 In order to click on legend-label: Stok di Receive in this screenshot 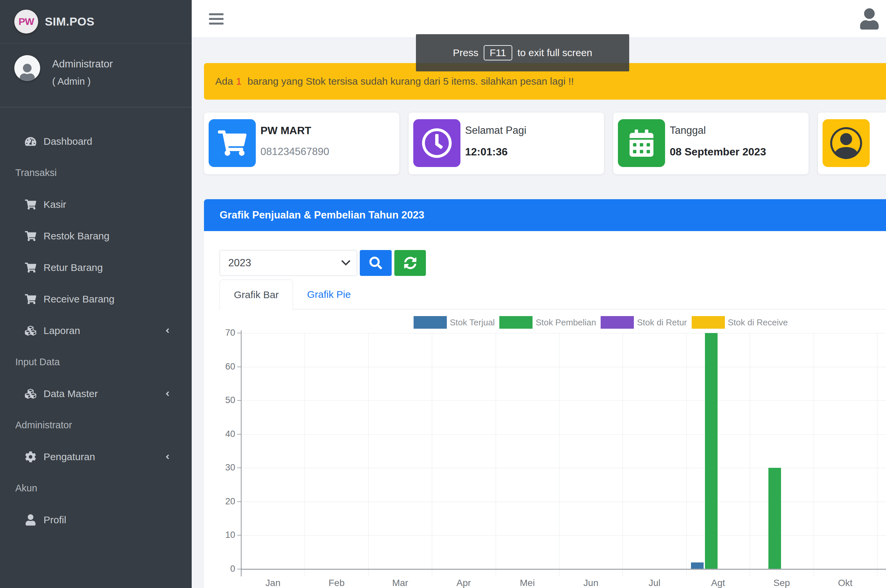, I will do `click(758, 322)`.